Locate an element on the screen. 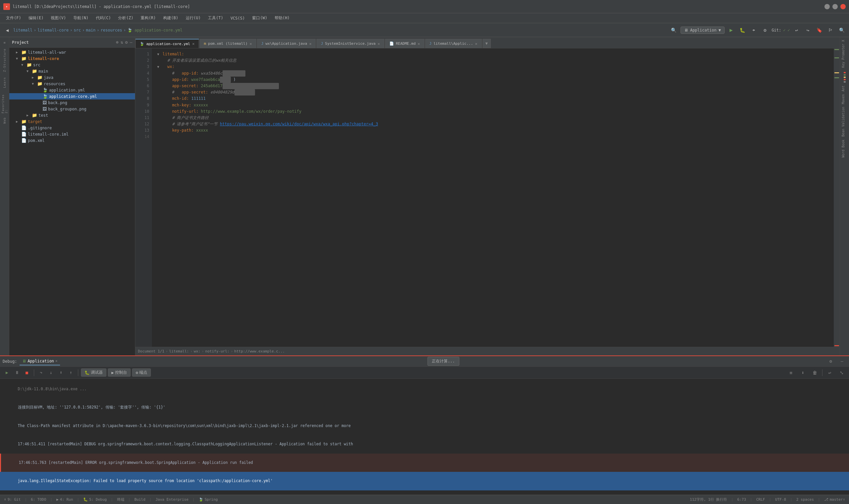 This screenshot has height=504, width=849. tab-wx-application: J wx\Application.java ✕ is located at coordinates (287, 43).